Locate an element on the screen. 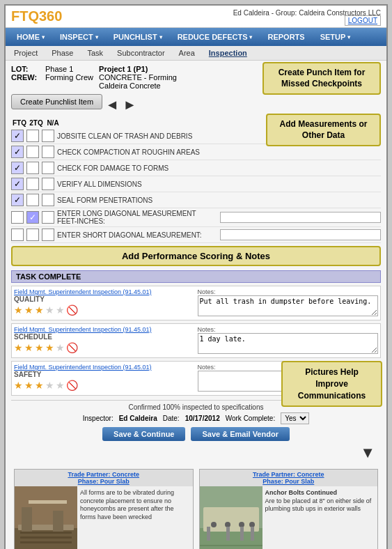  ftq-checkbox-3: ✓ is located at coordinates (17, 168).